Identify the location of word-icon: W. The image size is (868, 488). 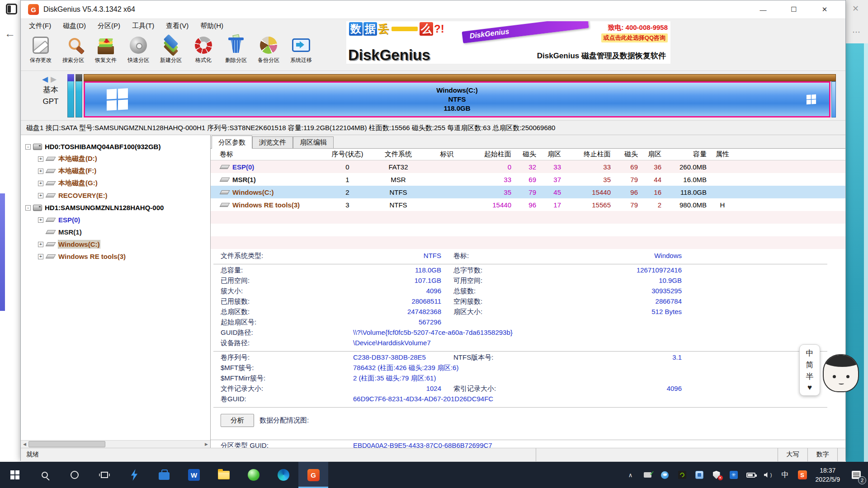
(194, 475).